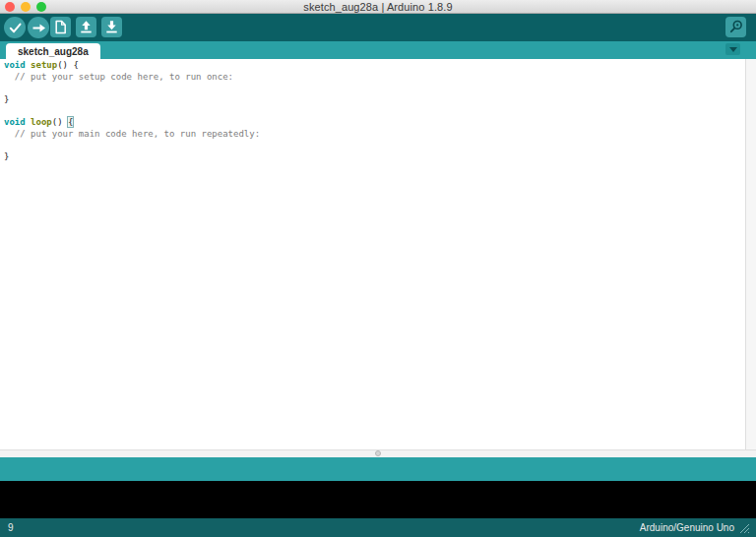  I want to click on arrow-up-tray-icon, so click(87, 28).